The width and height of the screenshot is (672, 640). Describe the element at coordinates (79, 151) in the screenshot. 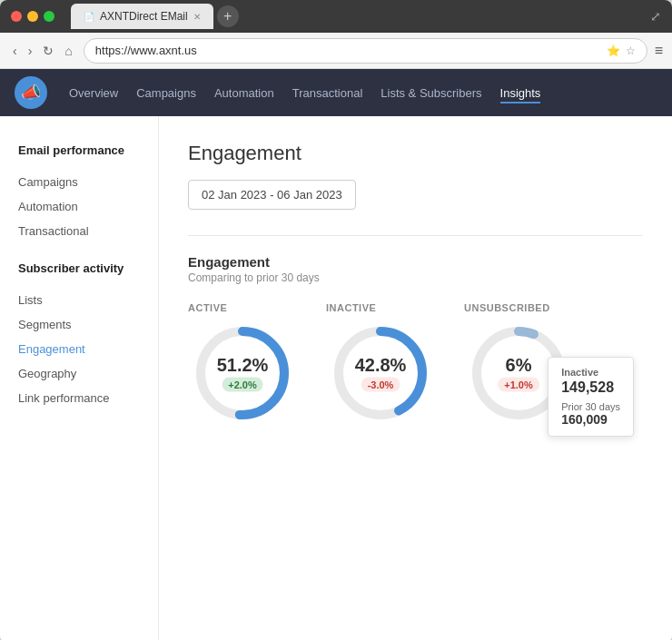

I see `sidebar-section-title-email: Email performance` at that location.